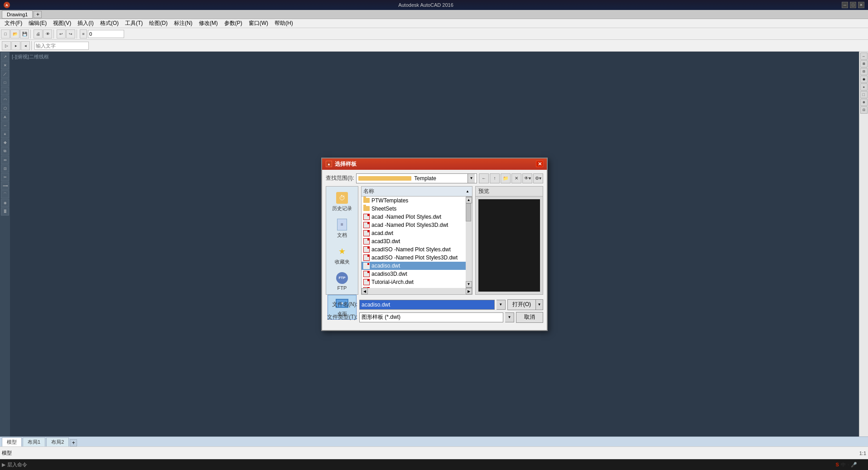 This screenshot has height=470, width=868. Describe the element at coordinates (5, 177) in the screenshot. I see `left-tool-trim: ✂` at that location.